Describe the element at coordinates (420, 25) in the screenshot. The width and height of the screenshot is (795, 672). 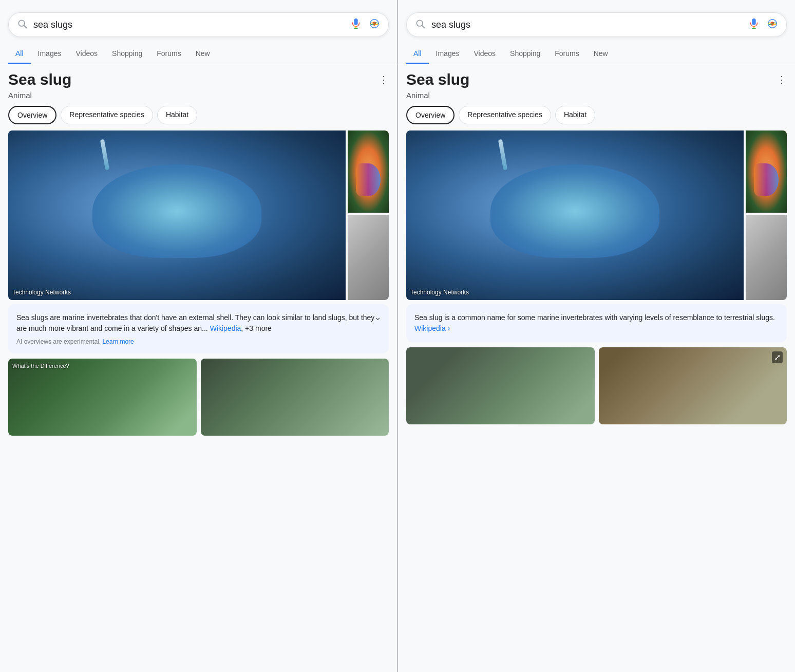
I see `search-icon-right` at that location.